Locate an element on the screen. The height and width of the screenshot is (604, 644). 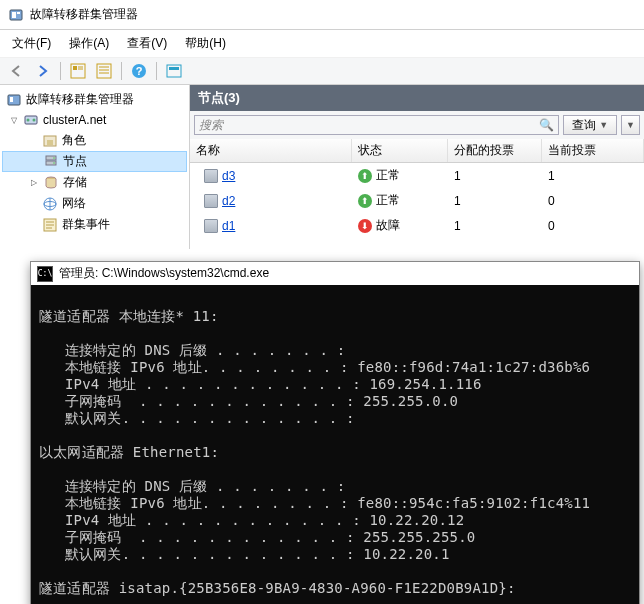
status-label: 故障 is located at coordinates (388, 226).